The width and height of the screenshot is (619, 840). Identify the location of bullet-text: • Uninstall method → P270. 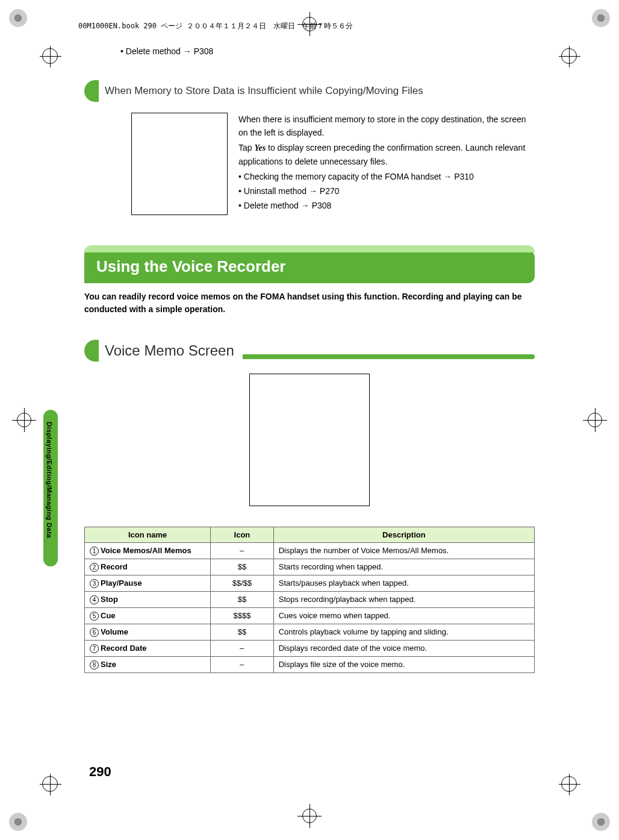
(387, 191).